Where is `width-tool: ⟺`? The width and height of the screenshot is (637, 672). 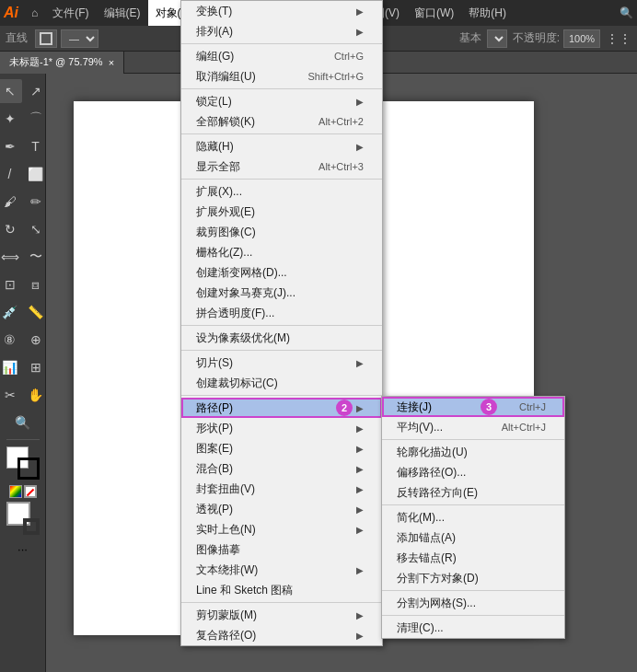
width-tool: ⟺ is located at coordinates (11, 257).